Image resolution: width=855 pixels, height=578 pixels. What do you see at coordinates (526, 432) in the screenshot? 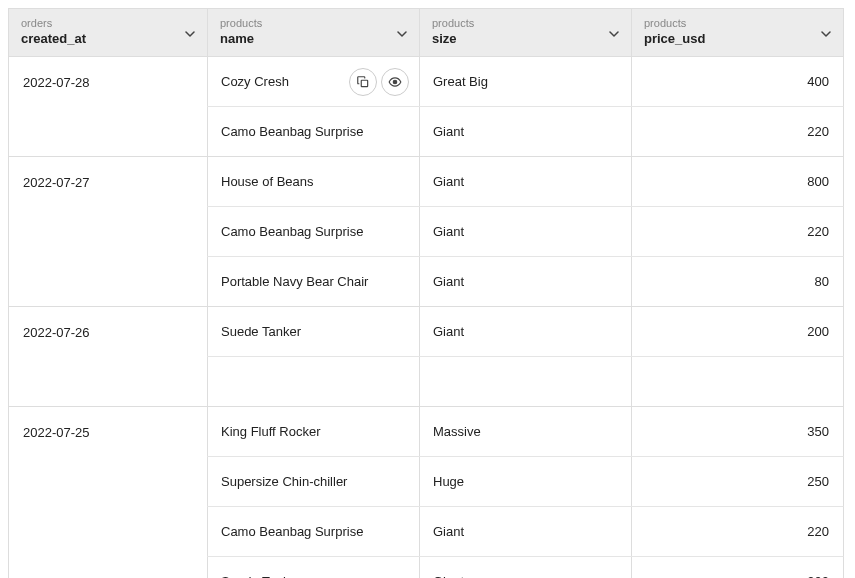
I see `table-cell-size: Massive` at bounding box center [526, 432].